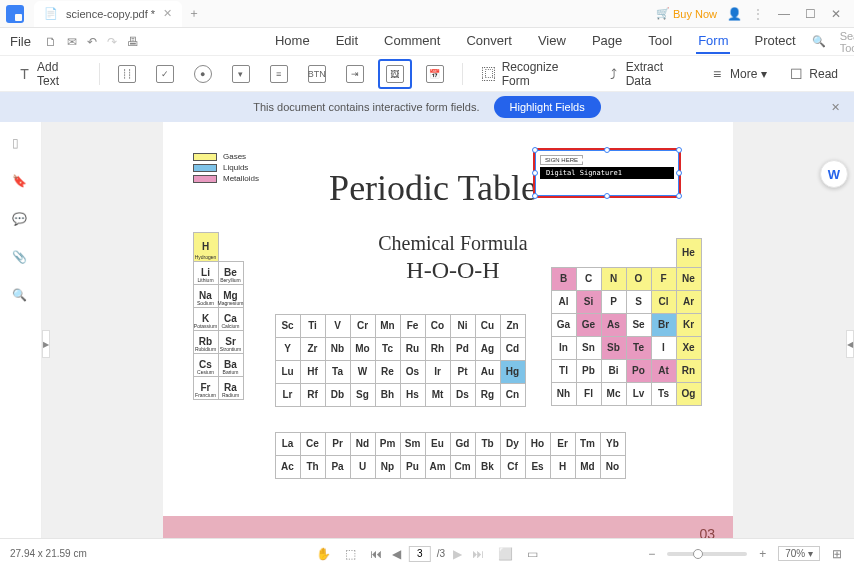  I want to click on collapse-right-button: ◀, so click(850, 344).